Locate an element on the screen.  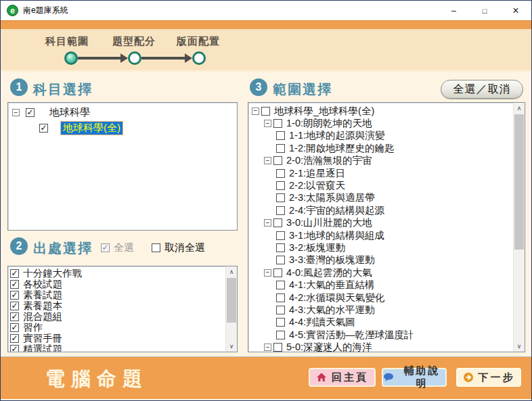
checkbox-checked-icon is located at coordinates (106, 247).